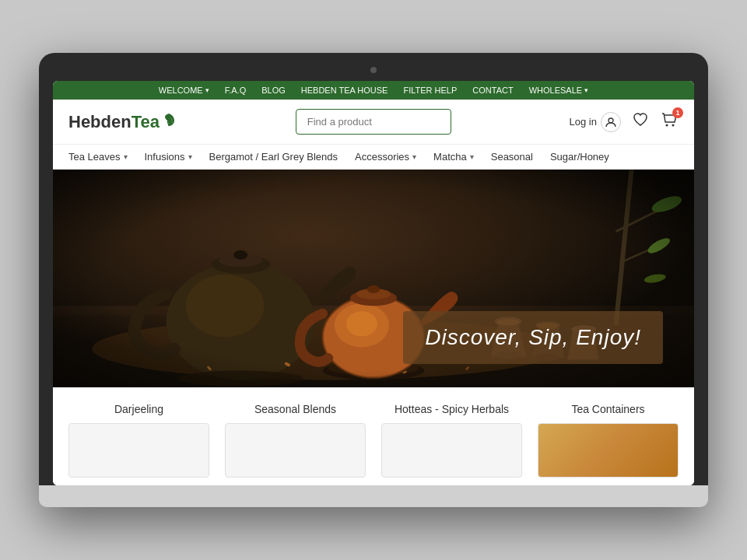  What do you see at coordinates (640, 121) in the screenshot?
I see `wishlist-button` at bounding box center [640, 121].